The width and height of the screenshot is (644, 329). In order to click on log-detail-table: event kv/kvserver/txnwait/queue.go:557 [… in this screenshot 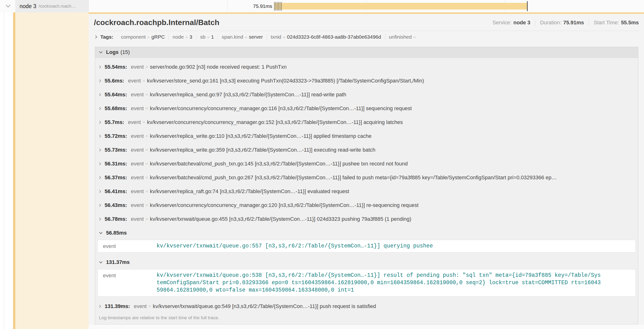, I will do `click(366, 246)`.